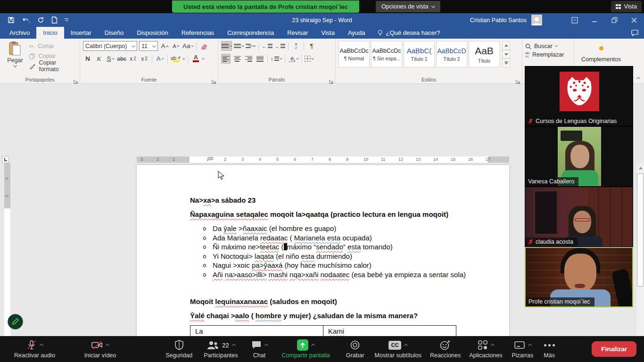  What do you see at coordinates (579, 96) in the screenshot?
I see `video-tile-cursos: Cursos de Lenguas Originarias` at bounding box center [579, 96].